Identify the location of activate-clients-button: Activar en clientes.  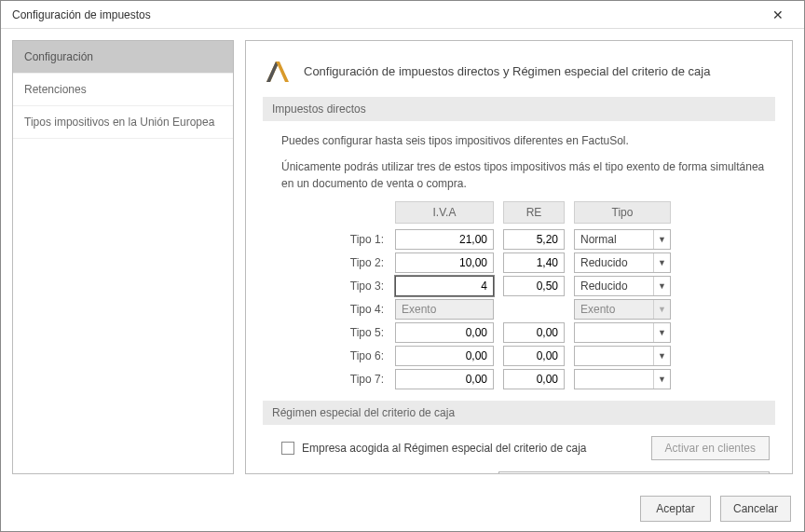
(710, 448).